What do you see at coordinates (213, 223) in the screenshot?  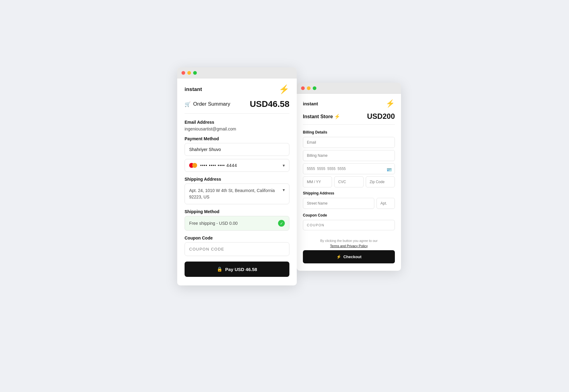 I see `shipping-method-value: Free shipping - USD 0.00` at bounding box center [213, 223].